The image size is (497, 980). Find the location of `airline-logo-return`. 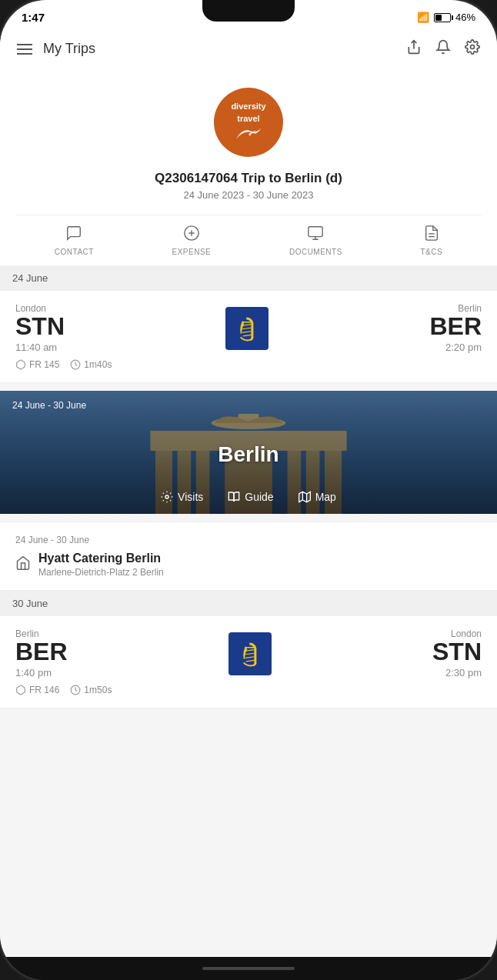

airline-logo-return is located at coordinates (250, 654).